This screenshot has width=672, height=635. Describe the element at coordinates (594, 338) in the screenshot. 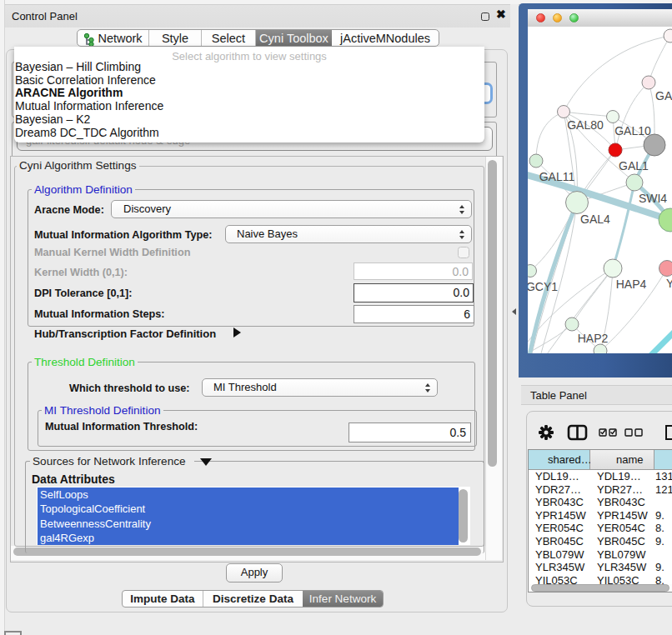

I see `svg-text: HAP2` at that location.